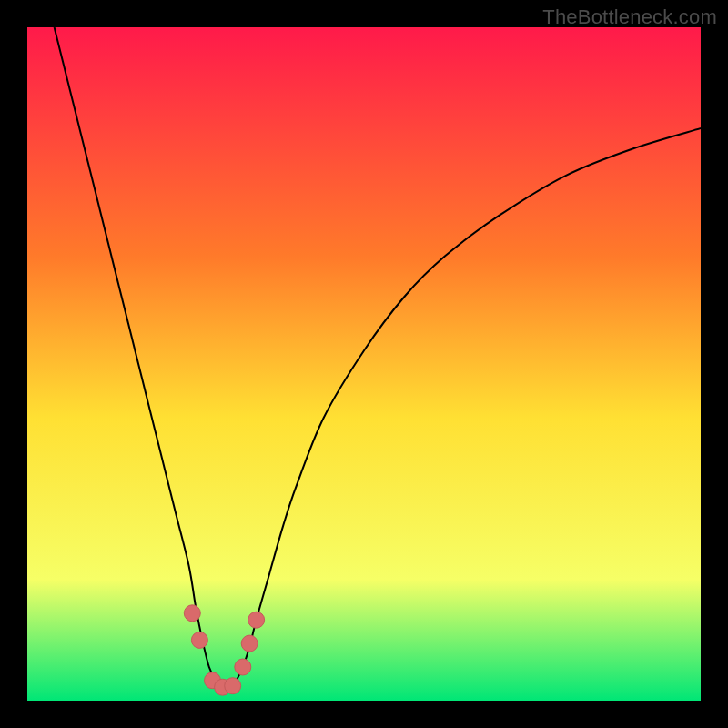 The width and height of the screenshot is (728, 728). What do you see at coordinates (630, 17) in the screenshot?
I see `watermark-text: TheBottleneck.com` at bounding box center [630, 17].